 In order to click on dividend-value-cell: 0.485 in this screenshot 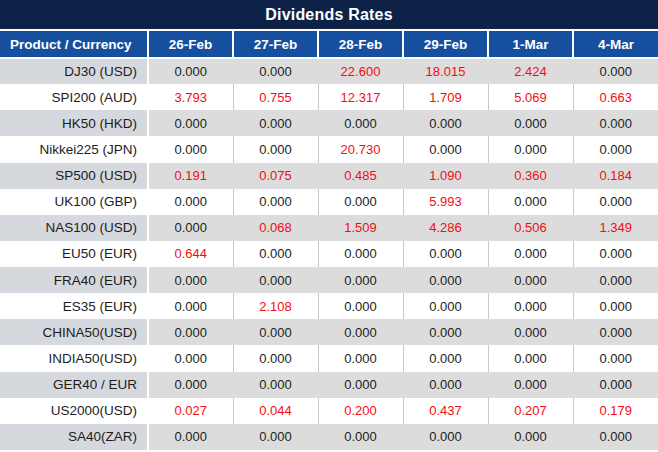, I will do `click(360, 176)`.